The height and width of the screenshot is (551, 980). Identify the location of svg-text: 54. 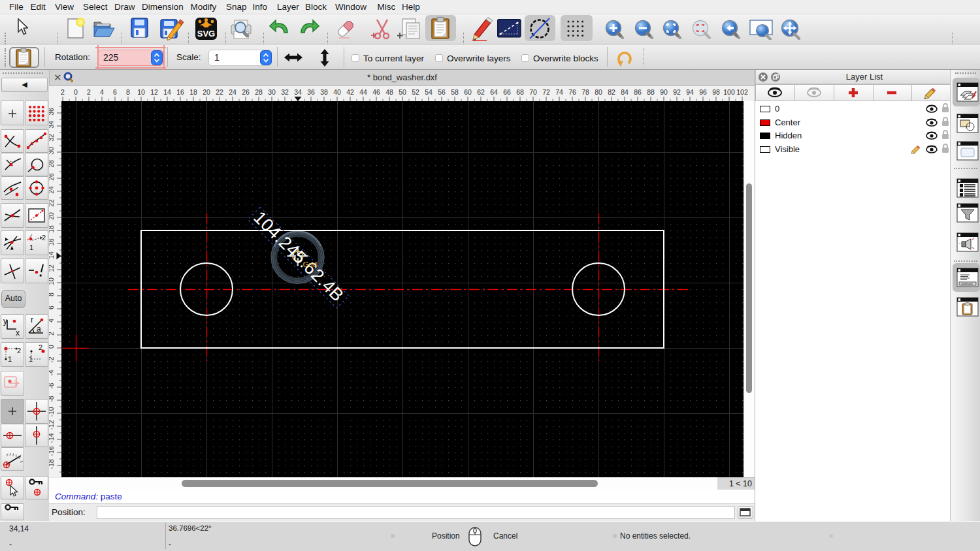
(429, 92).